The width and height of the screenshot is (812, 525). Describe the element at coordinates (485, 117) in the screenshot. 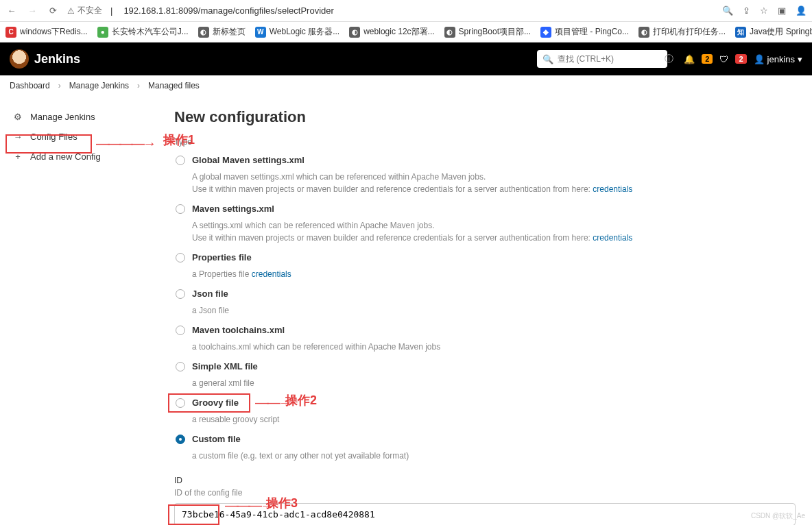

I see `page-title: New configuration` at that location.